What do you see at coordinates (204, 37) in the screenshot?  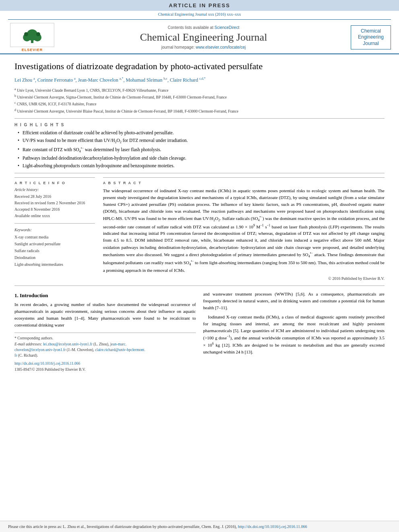 I see `journal-title-center: Contents lists available at ScienceDirec…` at bounding box center [204, 37].